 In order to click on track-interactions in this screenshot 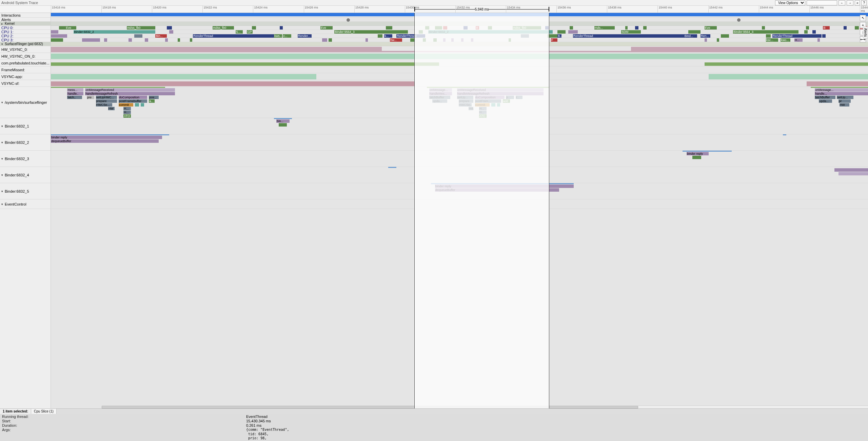, I will do `click(459, 15)`.